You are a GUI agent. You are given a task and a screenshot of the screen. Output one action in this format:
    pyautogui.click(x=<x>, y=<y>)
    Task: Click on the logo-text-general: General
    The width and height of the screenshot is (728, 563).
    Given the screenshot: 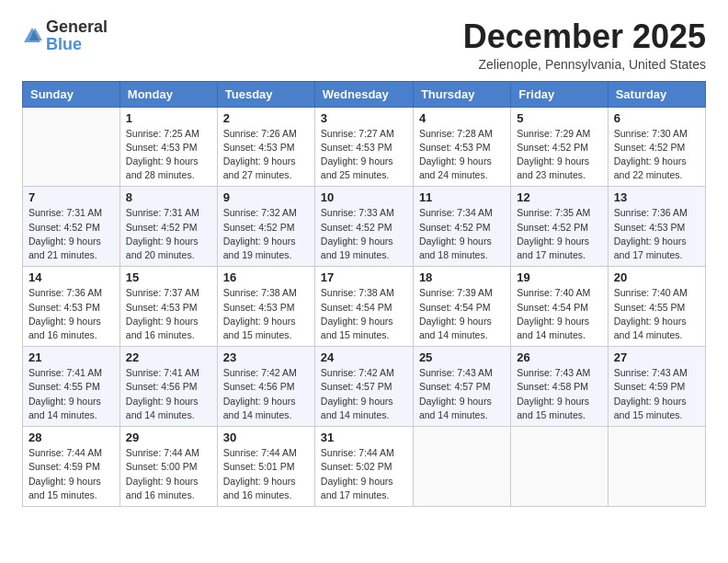 What is the action you would take?
    pyautogui.click(x=77, y=27)
    